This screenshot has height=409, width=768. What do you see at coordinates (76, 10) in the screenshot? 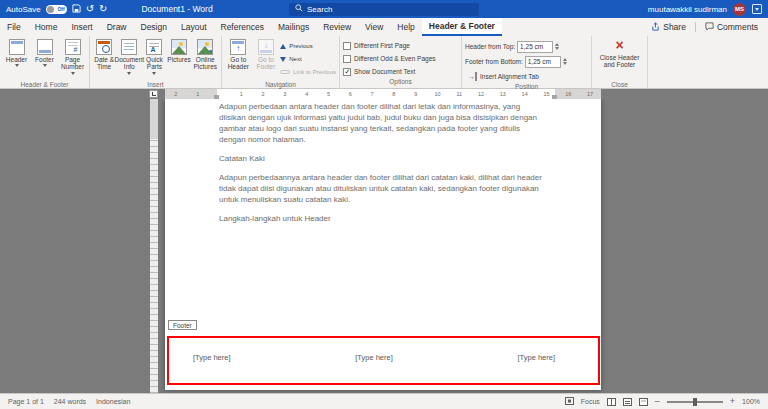
I see `save-icon` at bounding box center [76, 10].